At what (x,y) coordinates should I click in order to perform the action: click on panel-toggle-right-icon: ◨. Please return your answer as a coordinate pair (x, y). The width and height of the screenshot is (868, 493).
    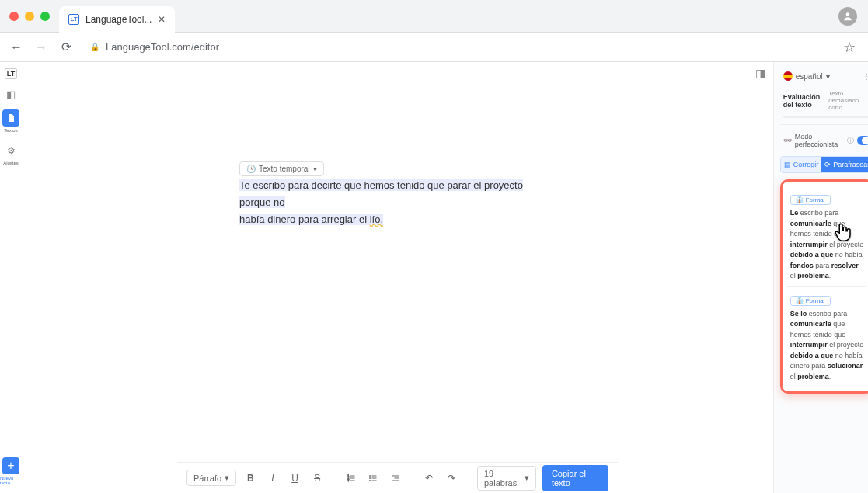
    Looking at the image, I should click on (760, 73).